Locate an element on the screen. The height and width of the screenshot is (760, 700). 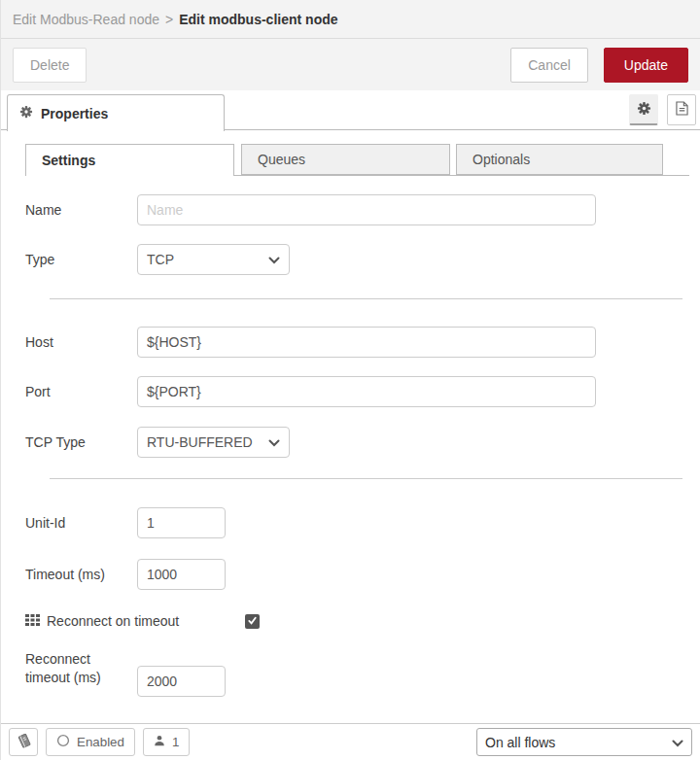
timeout-row: Timeout (ms) is located at coordinates (363, 574).